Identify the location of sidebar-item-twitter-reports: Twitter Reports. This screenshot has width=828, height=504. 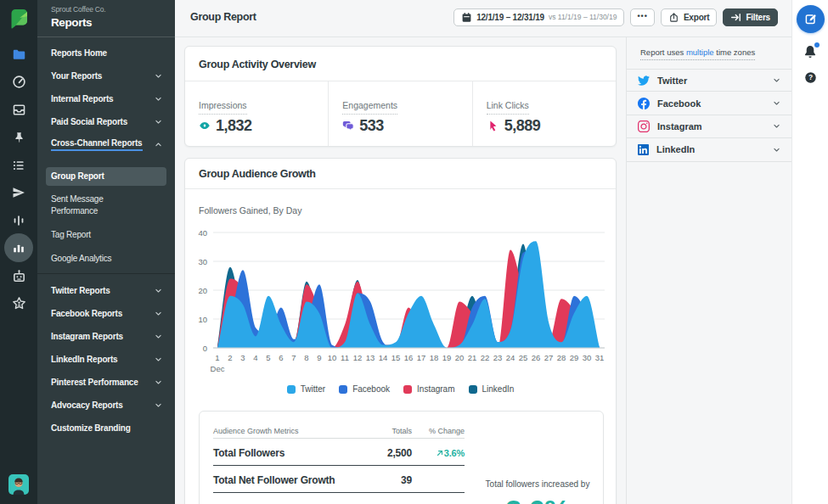
(106, 290).